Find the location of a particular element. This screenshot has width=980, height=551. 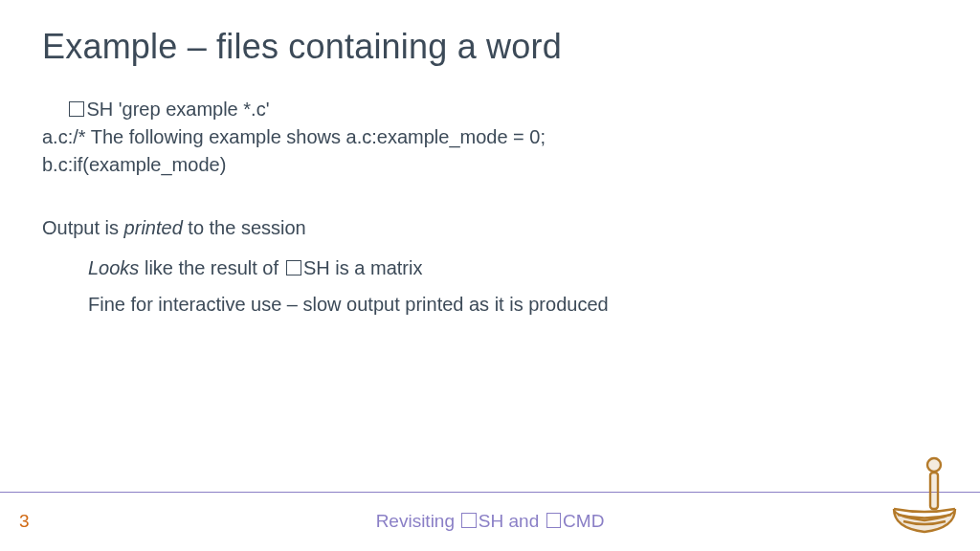

text: Output is is located at coordinates (83, 228).